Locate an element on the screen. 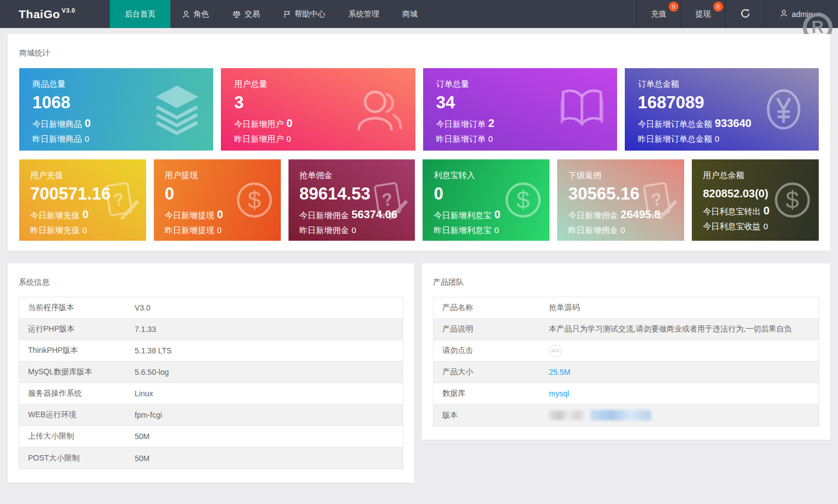 The height and width of the screenshot is (504, 838). main-menu: 后台首页 角色 交易 帮助中心 系统管理 商城 is located at coordinates (269, 14).